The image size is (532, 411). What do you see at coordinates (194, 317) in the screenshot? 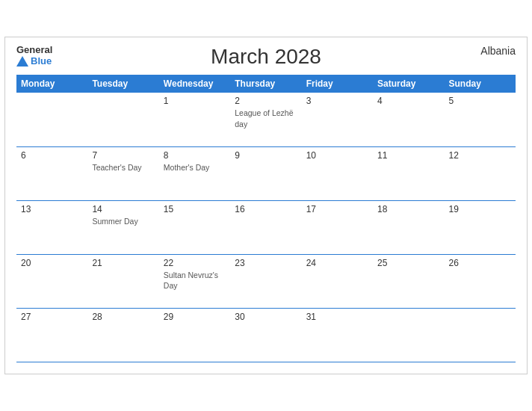
I see `day-number: 29` at bounding box center [194, 317].